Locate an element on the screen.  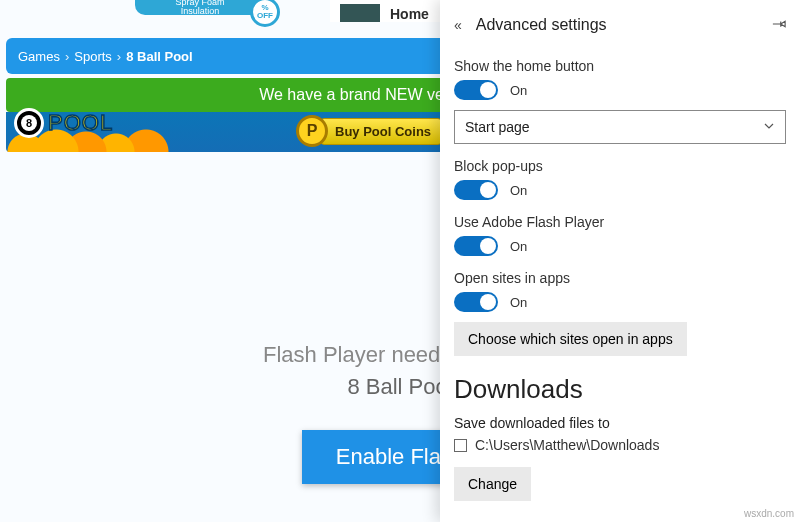
coin-letter: P is located at coordinates (312, 131).